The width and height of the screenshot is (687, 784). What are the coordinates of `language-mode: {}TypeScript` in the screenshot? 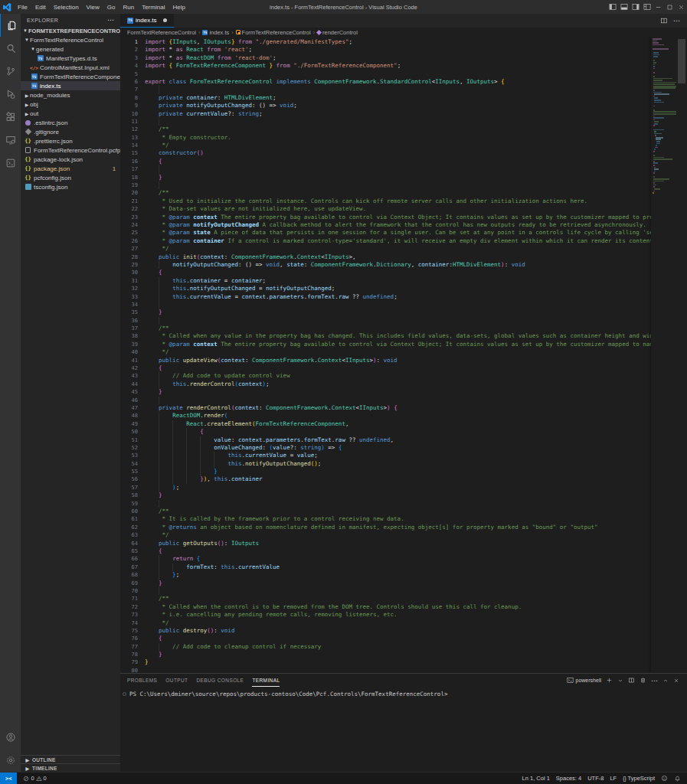 It's located at (639, 778).